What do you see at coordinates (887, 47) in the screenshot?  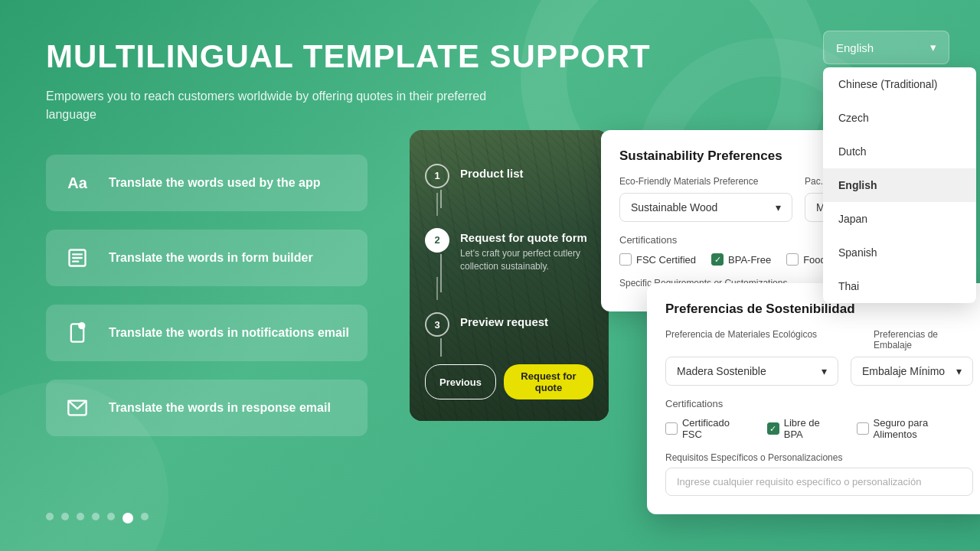 I see `language-selector: English ▾ Chinese (Traditional) Czech Du…` at bounding box center [887, 47].